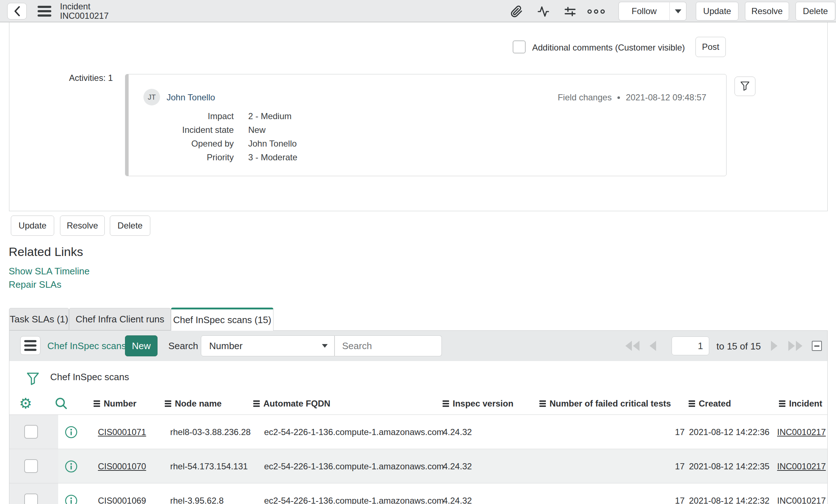  Describe the element at coordinates (49, 271) in the screenshot. I see `show-sla-timeline-link: Show SLA Timeline` at that location.